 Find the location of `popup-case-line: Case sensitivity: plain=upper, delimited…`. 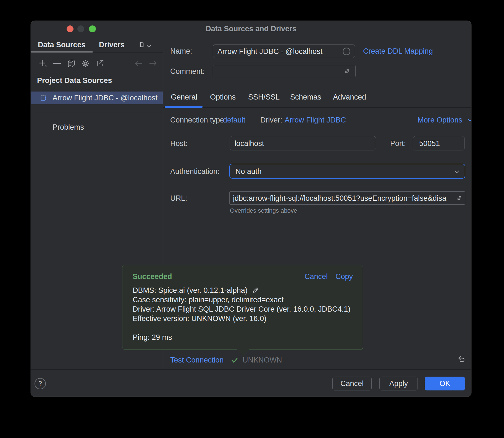

popup-case-line: Case sensitivity: plain=upper, delimited… is located at coordinates (208, 300).